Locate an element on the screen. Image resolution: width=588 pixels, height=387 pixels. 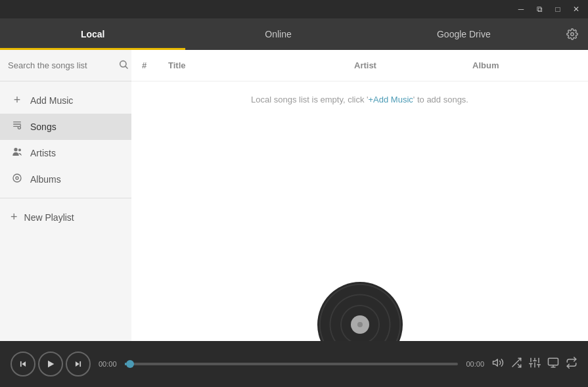
sidebar-divider is located at coordinates (66, 198).